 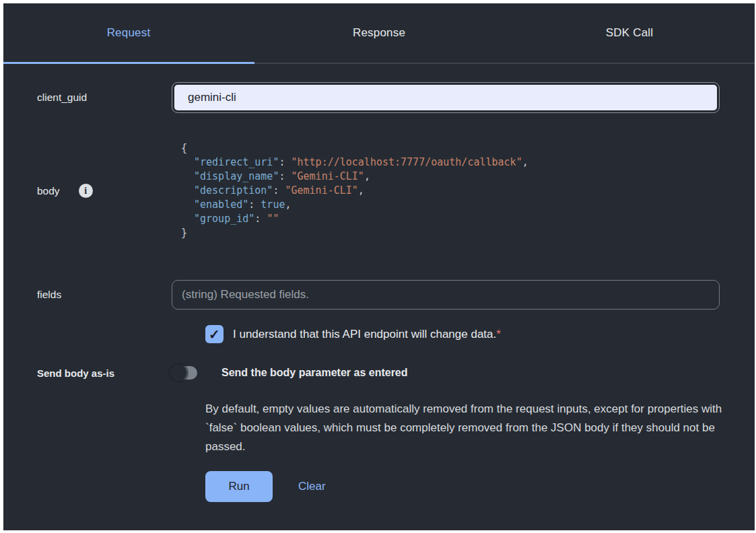 I want to click on empty-values-note: By default, empty values are automatical…, so click(x=471, y=428).